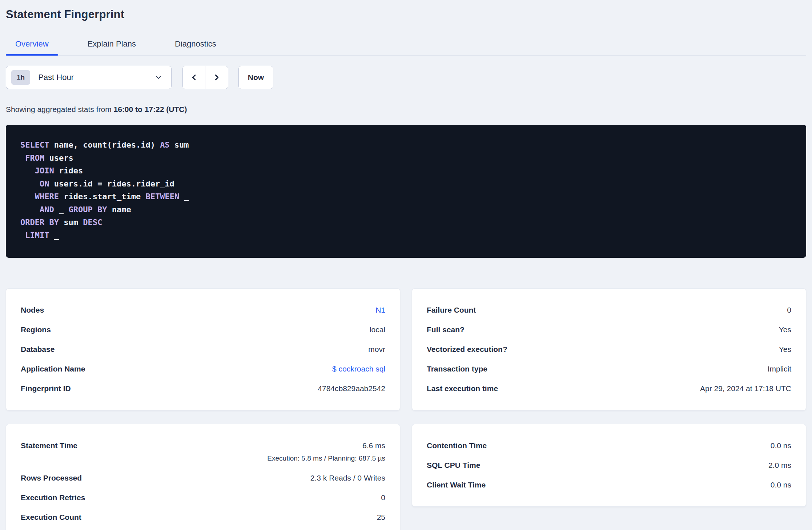 This screenshot has height=530, width=812. What do you see at coordinates (446, 330) in the screenshot?
I see `row-label: Full scan?` at bounding box center [446, 330].